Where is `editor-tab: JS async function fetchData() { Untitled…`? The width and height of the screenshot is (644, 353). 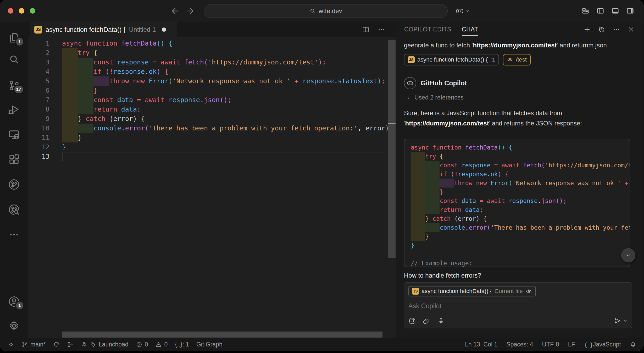
editor-tab: JS async function fetchData() { Untitled… is located at coordinates (103, 30).